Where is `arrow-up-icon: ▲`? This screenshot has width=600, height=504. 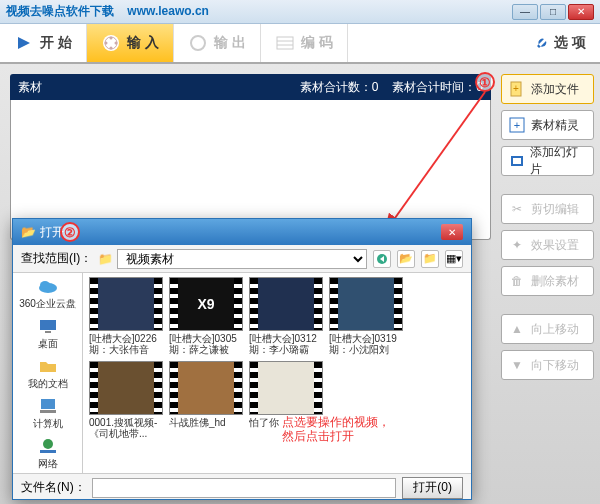 arrow-up-icon: ▲ is located at coordinates (517, 329).